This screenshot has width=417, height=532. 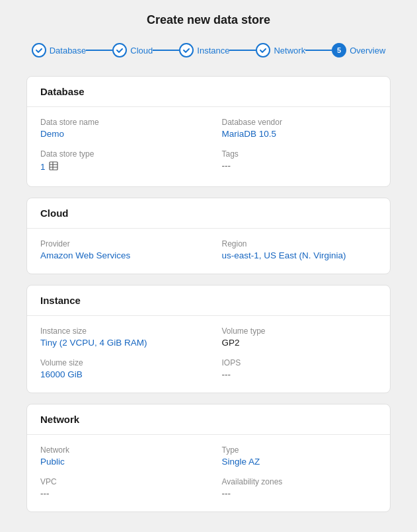 What do you see at coordinates (68, 50) in the screenshot?
I see `step-label-database: Database` at bounding box center [68, 50].